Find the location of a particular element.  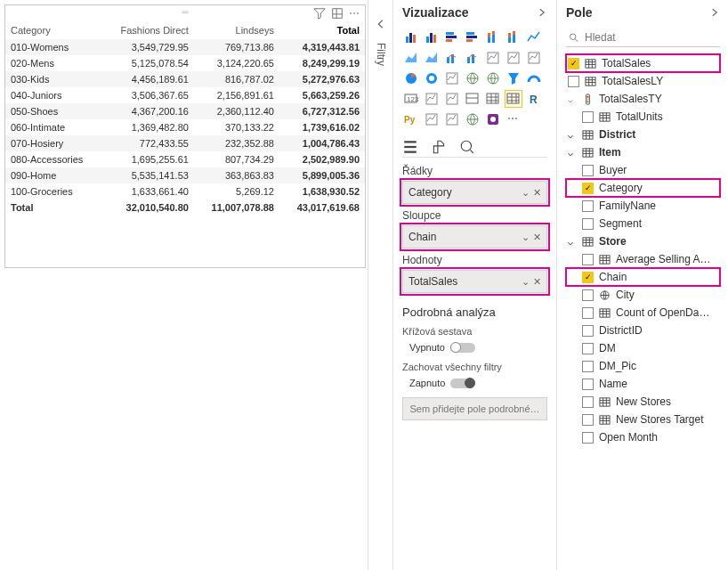

search-input is located at coordinates (651, 37).